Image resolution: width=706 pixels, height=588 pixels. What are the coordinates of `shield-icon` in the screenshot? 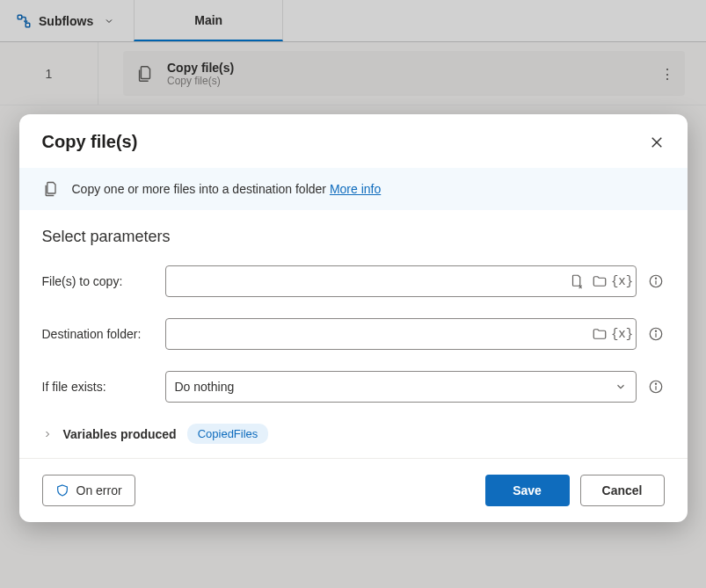 It's located at (62, 490).